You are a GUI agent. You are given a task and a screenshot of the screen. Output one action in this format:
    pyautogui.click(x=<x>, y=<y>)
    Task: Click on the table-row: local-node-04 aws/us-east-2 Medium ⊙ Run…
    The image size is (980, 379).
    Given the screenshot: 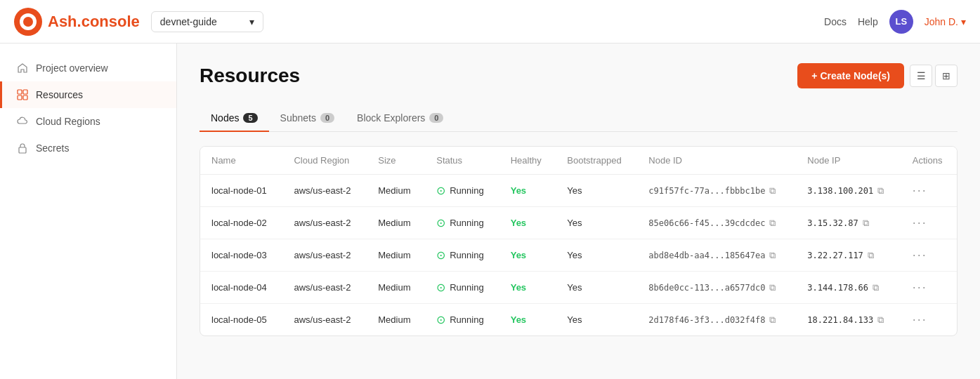 What is the action you would take?
    pyautogui.click(x=579, y=288)
    